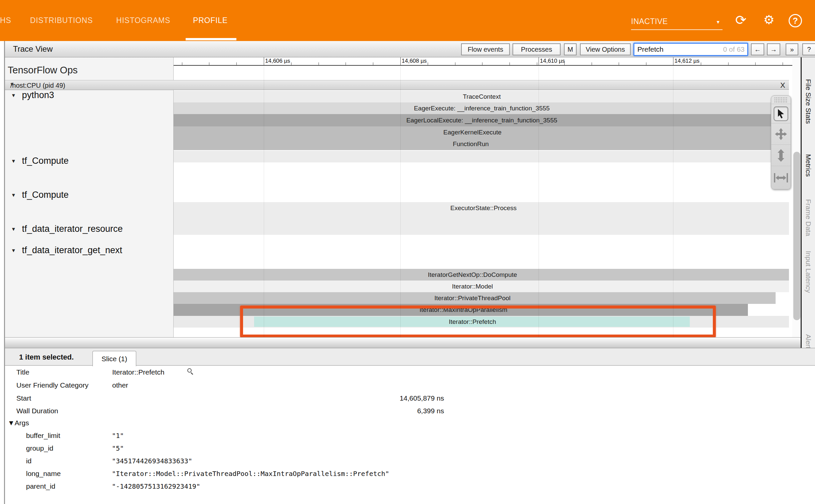  I want to click on arg-value-group_id: "5", so click(118, 448).